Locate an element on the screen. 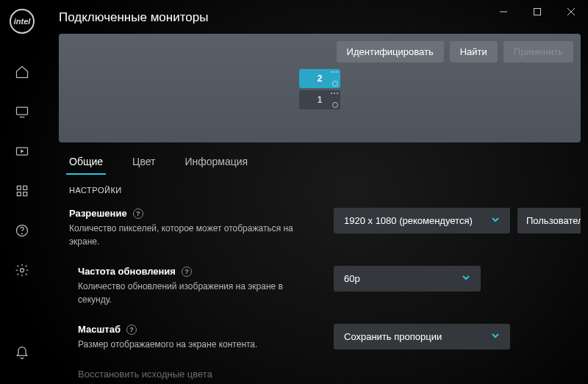 This screenshot has height=384, width=588. resolution-select: 1920 x 1080 (рекомендуется) is located at coordinates (422, 220).